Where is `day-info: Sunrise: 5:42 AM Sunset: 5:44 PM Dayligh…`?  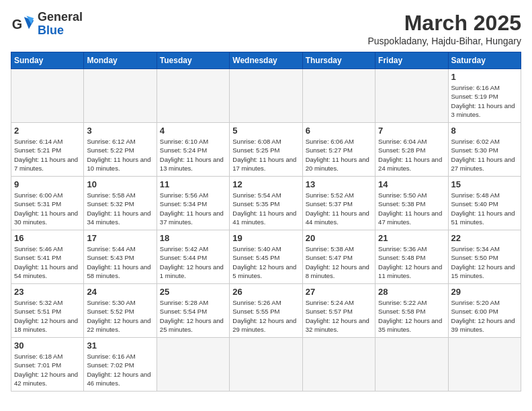
day-info: Sunrise: 5:42 AM Sunset: 5:44 PM Dayligh… is located at coordinates (193, 262).